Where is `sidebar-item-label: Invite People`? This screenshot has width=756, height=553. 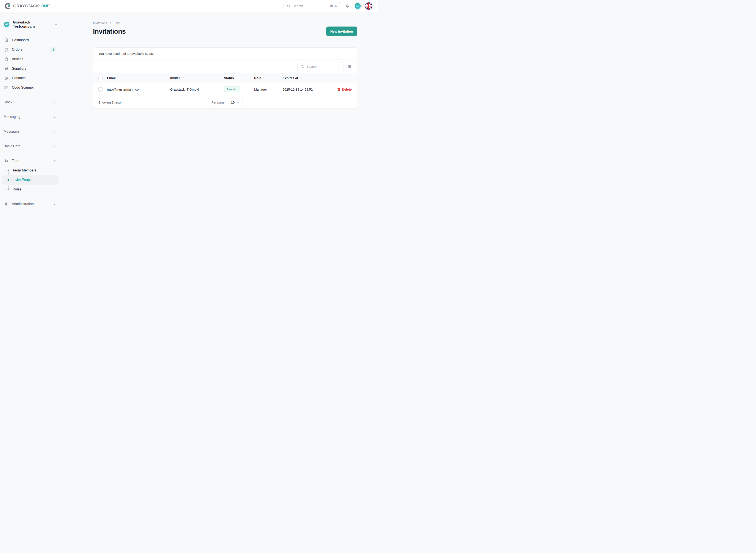
sidebar-item-label: Invite People is located at coordinates (22, 180).